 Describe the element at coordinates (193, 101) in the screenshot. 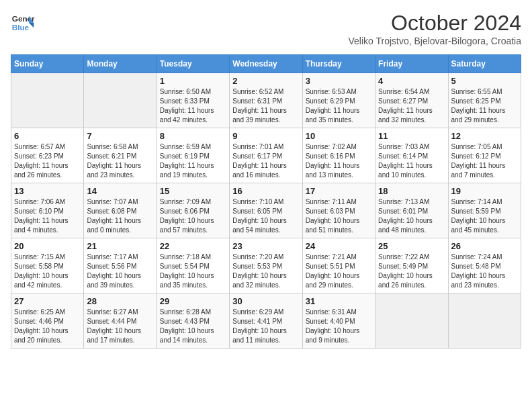

I see `calendar-cell: 1Sunrise: 6:50 AMSunset: 6:33 PMDaylight…` at that location.